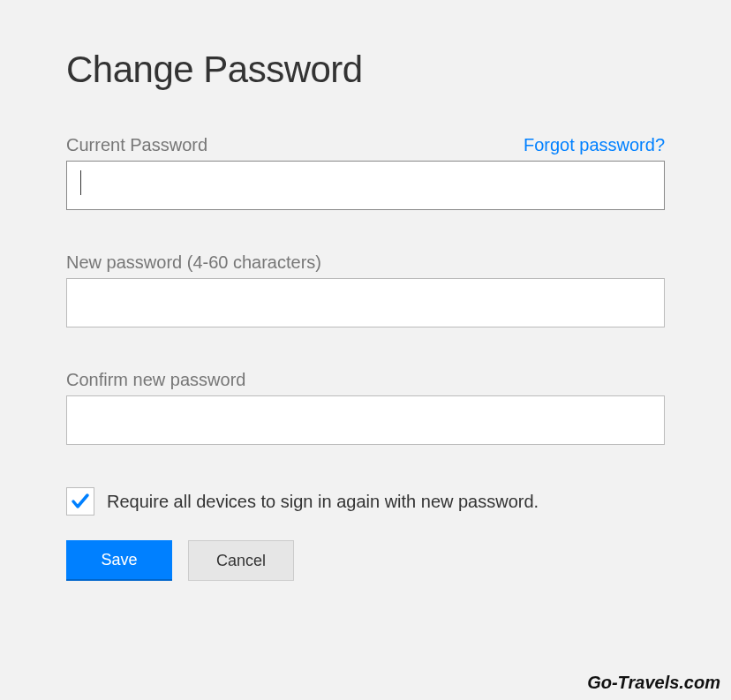  Describe the element at coordinates (366, 263) in the screenshot. I see `new-password-label-row: New password (4-60 characters)` at that location.